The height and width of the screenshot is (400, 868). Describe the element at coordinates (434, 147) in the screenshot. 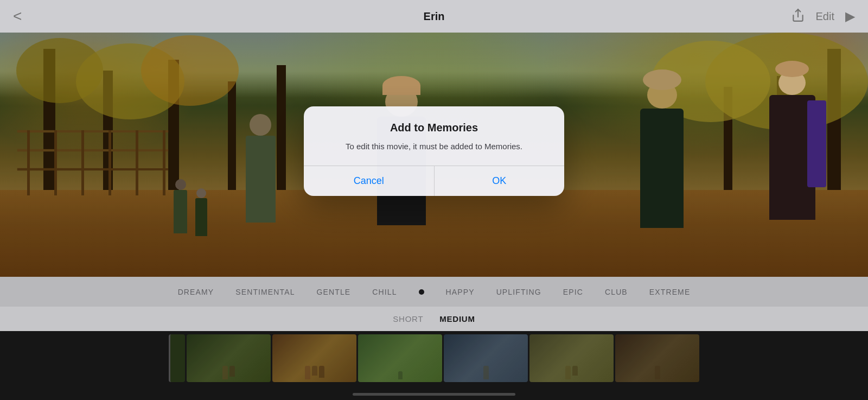

I see `dialog-message: To edit this movie, it must be added to …` at that location.